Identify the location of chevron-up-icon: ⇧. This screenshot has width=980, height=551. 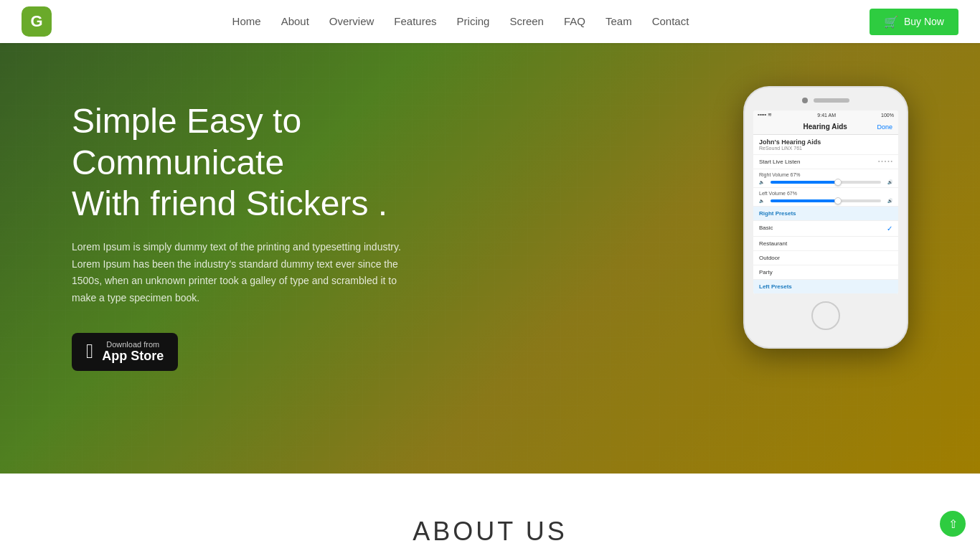
(953, 524).